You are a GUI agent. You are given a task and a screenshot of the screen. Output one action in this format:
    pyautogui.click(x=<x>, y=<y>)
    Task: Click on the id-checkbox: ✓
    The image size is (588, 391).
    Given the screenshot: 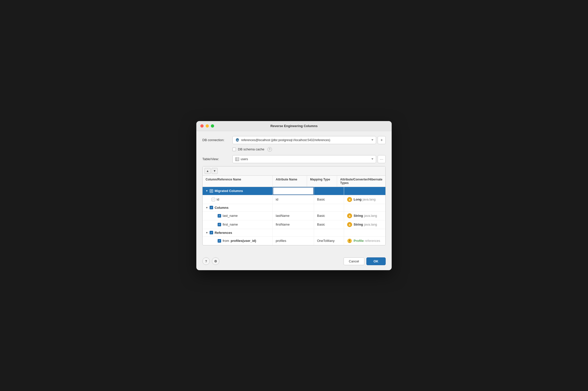 What is the action you would take?
    pyautogui.click(x=213, y=200)
    